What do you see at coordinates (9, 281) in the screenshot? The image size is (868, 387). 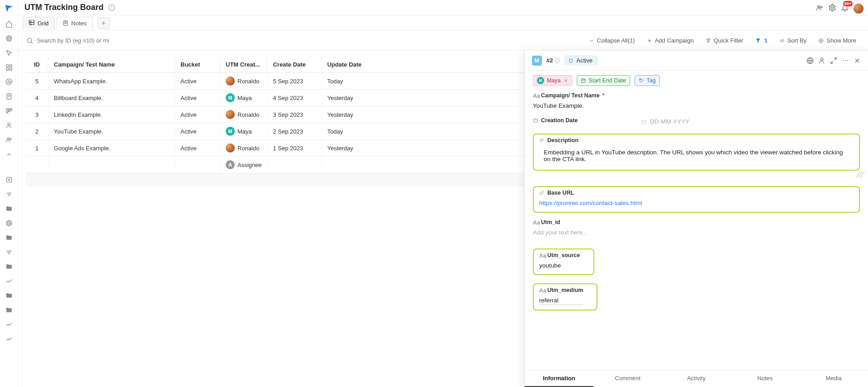 I see `chart1-icon` at bounding box center [9, 281].